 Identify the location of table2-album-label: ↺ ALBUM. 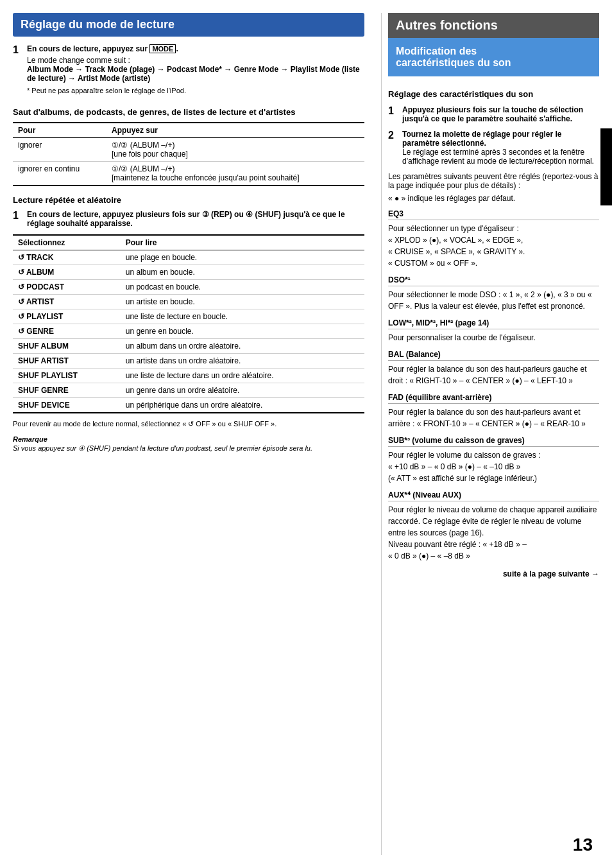
(67, 272).